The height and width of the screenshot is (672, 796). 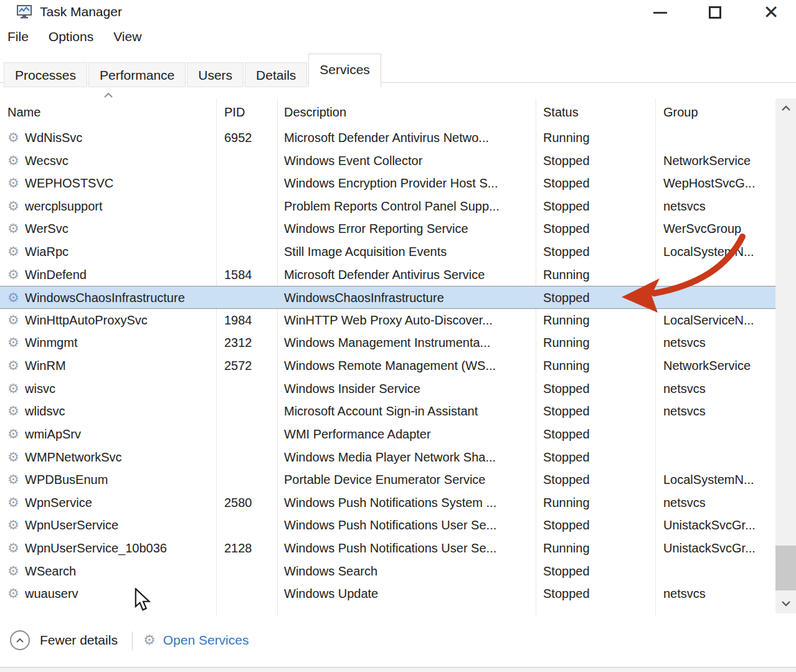 What do you see at coordinates (196, 640) in the screenshot?
I see `open-services-link: ⚙ Open Services` at bounding box center [196, 640].